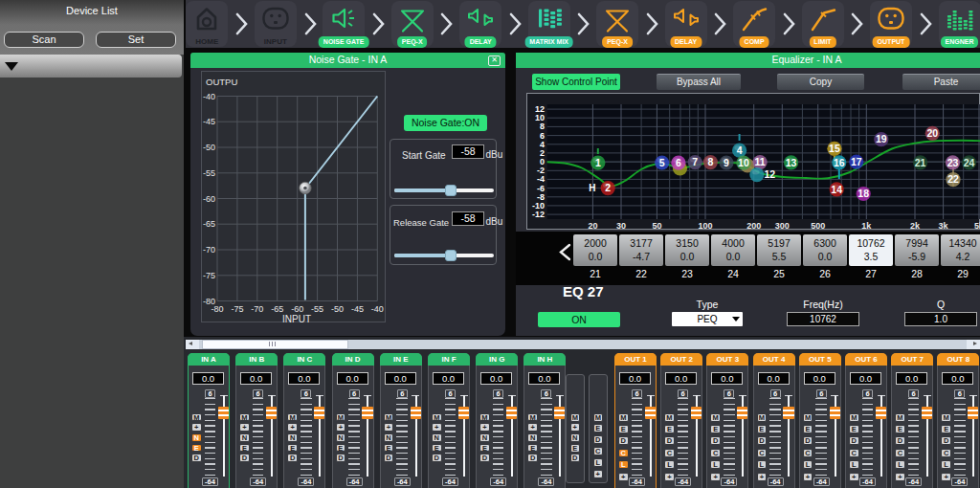 This screenshot has height=488, width=980. Describe the element at coordinates (791, 163) in the screenshot. I see `svg-text: 13` at that location.